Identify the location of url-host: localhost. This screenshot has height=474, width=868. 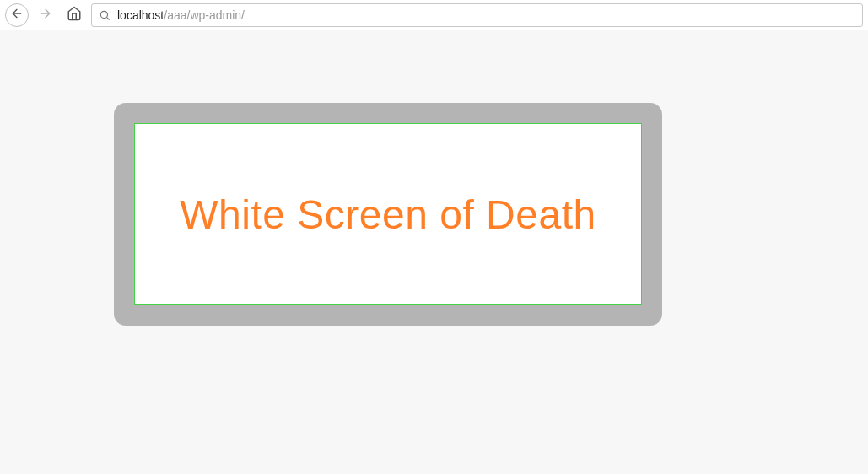
(140, 15).